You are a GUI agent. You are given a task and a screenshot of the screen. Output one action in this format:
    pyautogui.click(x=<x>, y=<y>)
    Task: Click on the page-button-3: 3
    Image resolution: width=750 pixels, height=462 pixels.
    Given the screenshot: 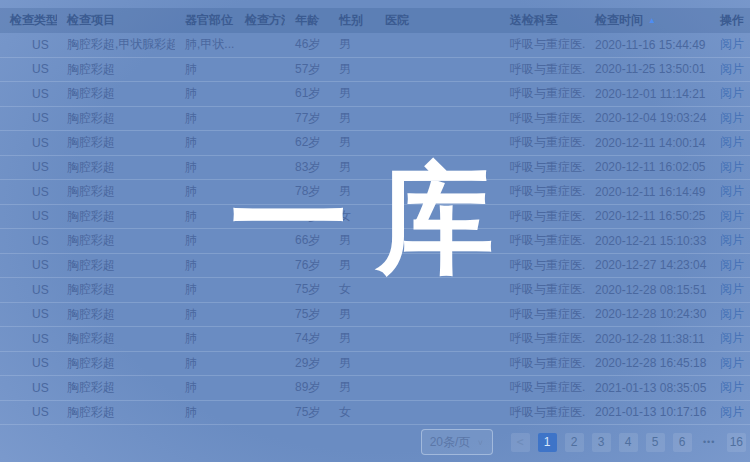 What is the action you would take?
    pyautogui.click(x=602, y=442)
    